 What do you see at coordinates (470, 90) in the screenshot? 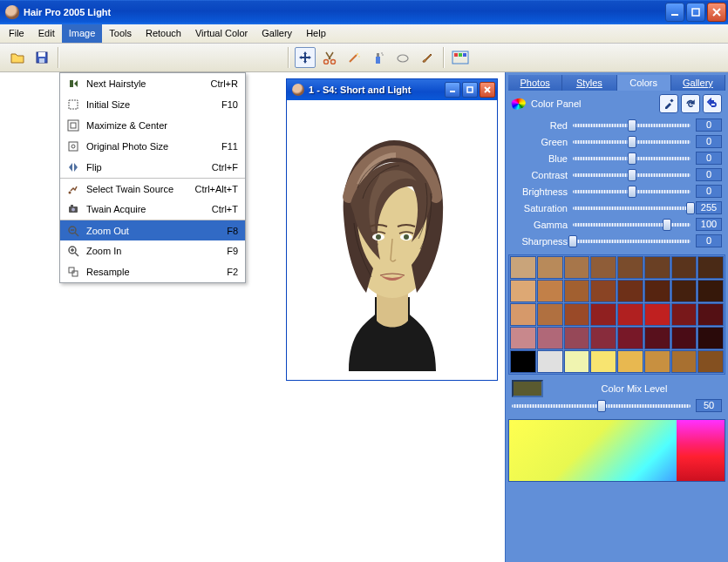
I see `document-maximize-button` at bounding box center [470, 90].